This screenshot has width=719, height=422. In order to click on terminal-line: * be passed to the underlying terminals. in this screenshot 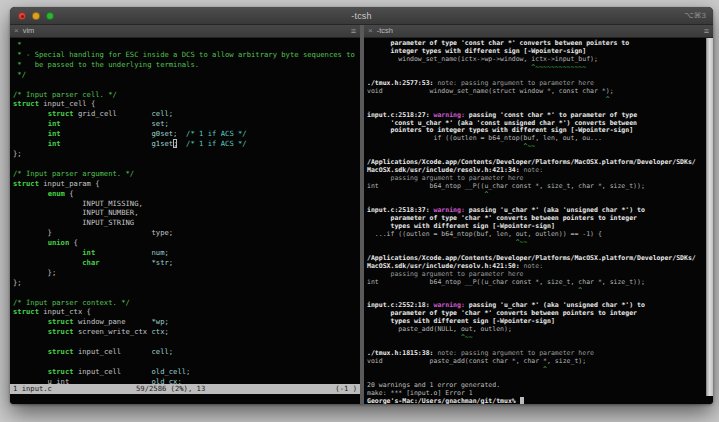, I will do `click(186, 65)`.